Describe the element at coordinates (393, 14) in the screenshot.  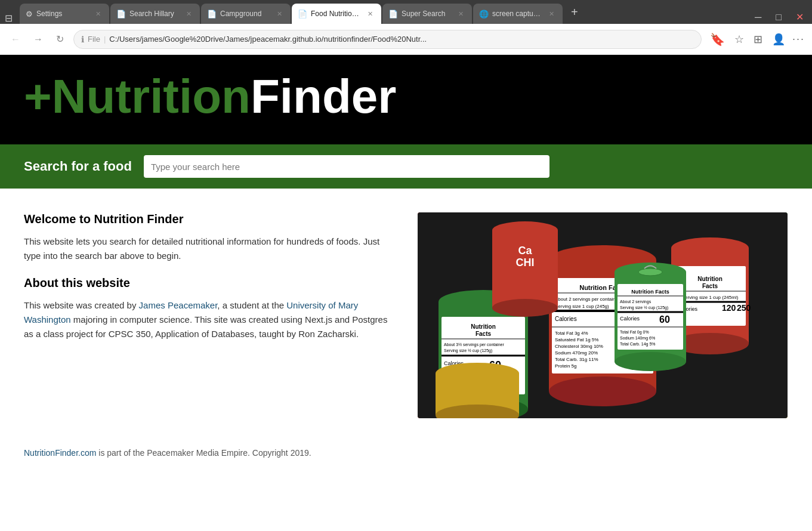
I see `super-search-tab-icon: 📄` at that location.